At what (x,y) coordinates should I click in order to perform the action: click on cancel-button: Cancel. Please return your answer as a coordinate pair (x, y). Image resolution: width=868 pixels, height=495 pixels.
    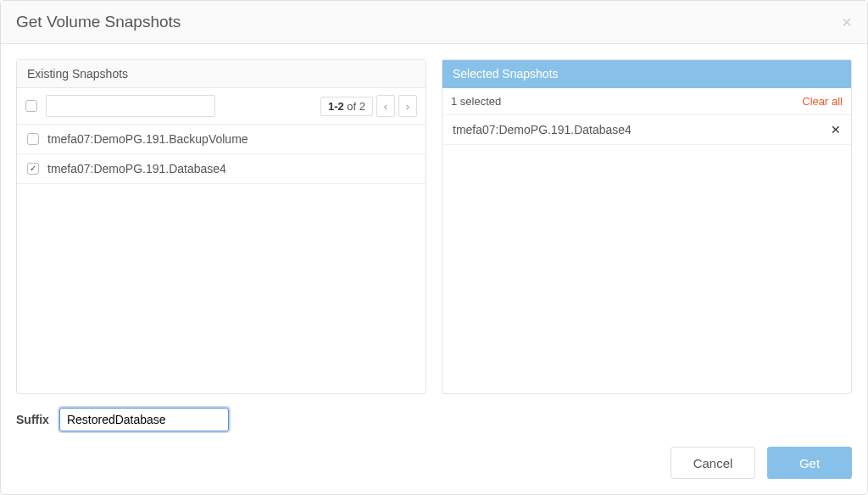
    Looking at the image, I should click on (713, 463).